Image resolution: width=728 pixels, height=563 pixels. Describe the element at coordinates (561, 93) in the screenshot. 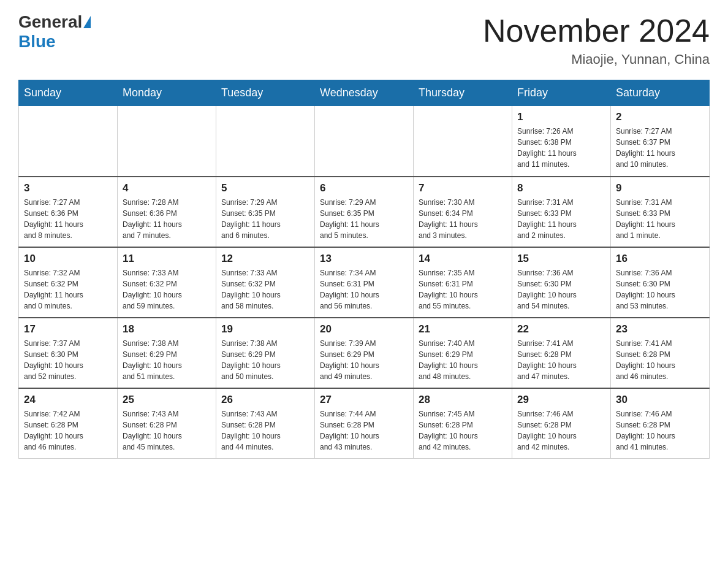

I see `weekday-header-friday: Friday` at that location.